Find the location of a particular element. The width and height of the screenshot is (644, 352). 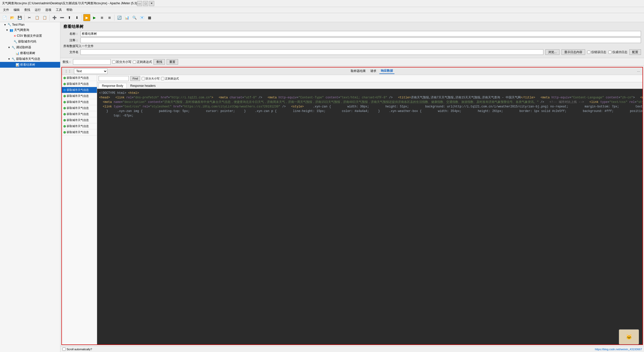

code-line: } is located at coordinates (241, 111).